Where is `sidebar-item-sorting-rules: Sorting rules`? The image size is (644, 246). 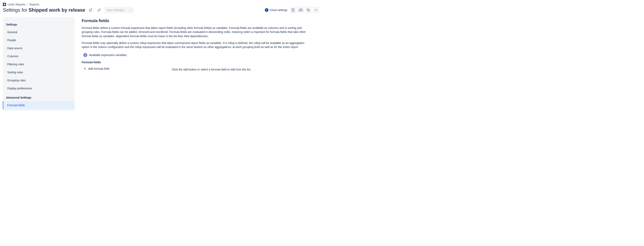 sidebar-item-sorting-rules: Sorting rules is located at coordinates (38, 72).